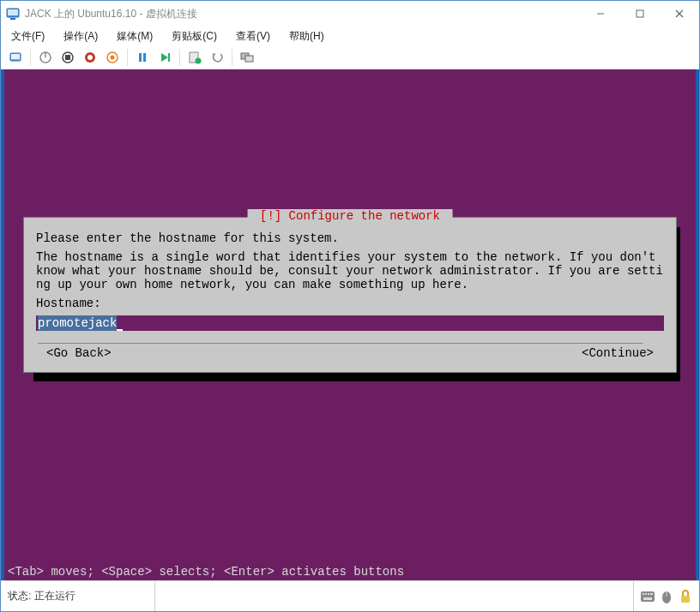 Image resolution: width=700 pixels, height=612 pixels. What do you see at coordinates (165, 57) in the screenshot?
I see `reset-button` at bounding box center [165, 57].